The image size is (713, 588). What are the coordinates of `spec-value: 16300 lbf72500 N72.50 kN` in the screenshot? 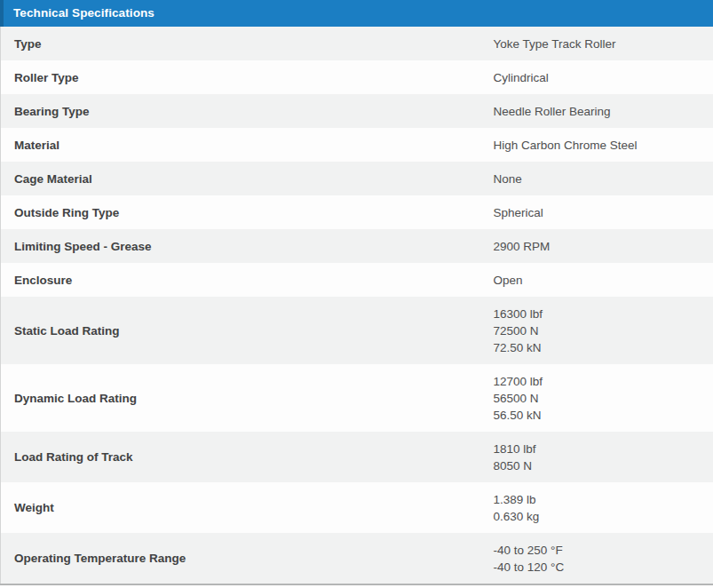 It's located at (597, 330).